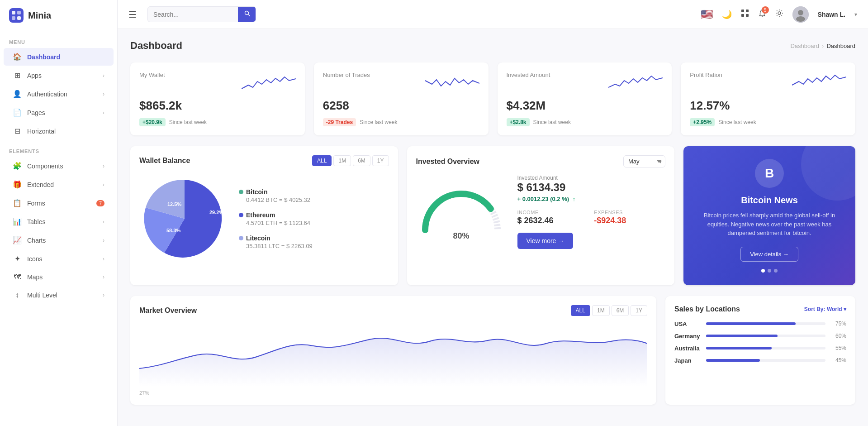 The width and height of the screenshot is (868, 426). What do you see at coordinates (342, 161) in the screenshot?
I see `tab-1m: 1M` at bounding box center [342, 161].